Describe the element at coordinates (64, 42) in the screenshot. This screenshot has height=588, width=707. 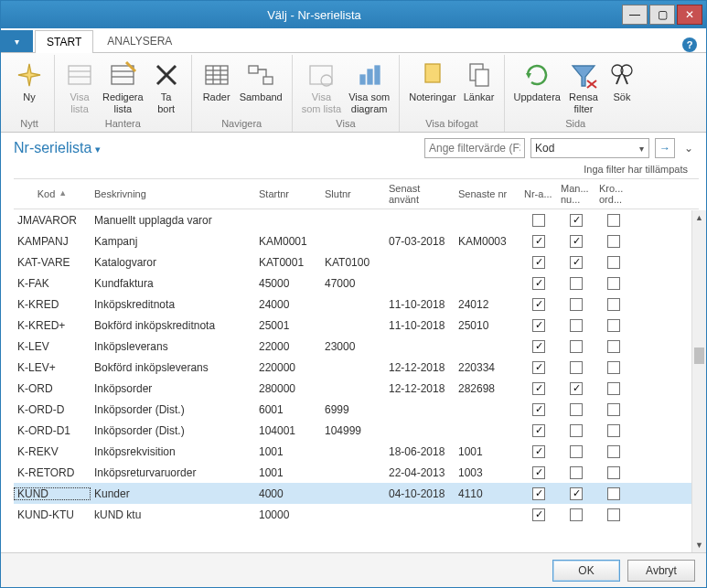
I see `tab-start: START` at that location.